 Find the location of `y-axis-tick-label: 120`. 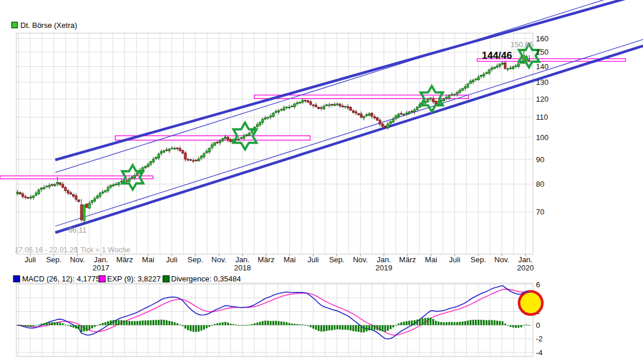

y-axis-tick-label: 120 is located at coordinates (542, 99).